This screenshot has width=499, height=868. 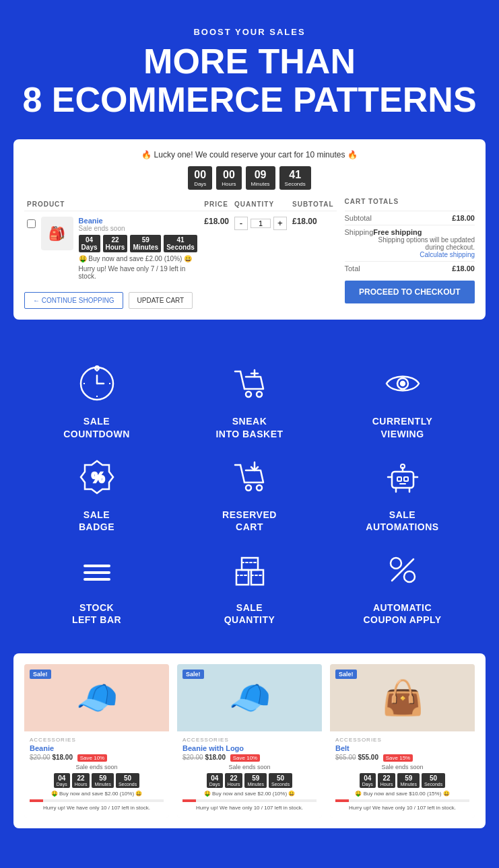 What do you see at coordinates (403, 586) in the screenshot?
I see `feature-automatic-coupon: AUTOMATIC COUPON APPLY` at bounding box center [403, 586].